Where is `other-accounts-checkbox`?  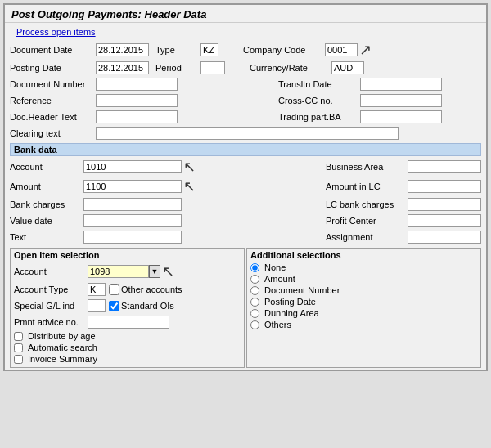
other-accounts-checkbox is located at coordinates (115, 289).